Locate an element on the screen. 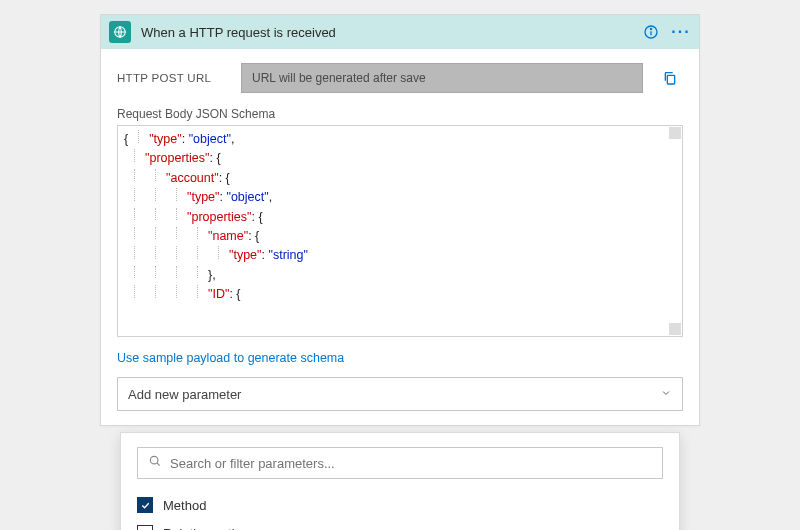  http-trigger-icon is located at coordinates (120, 32).